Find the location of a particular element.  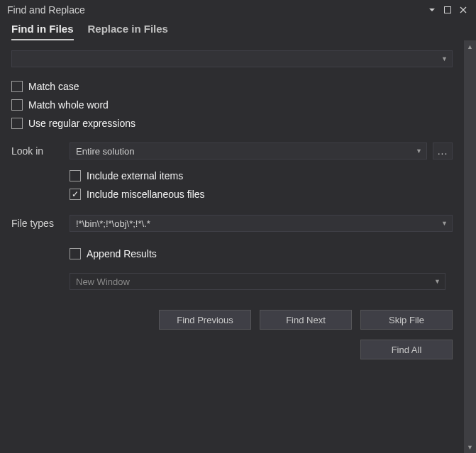

scroll-up-icon: ▲ is located at coordinates (470, 47).